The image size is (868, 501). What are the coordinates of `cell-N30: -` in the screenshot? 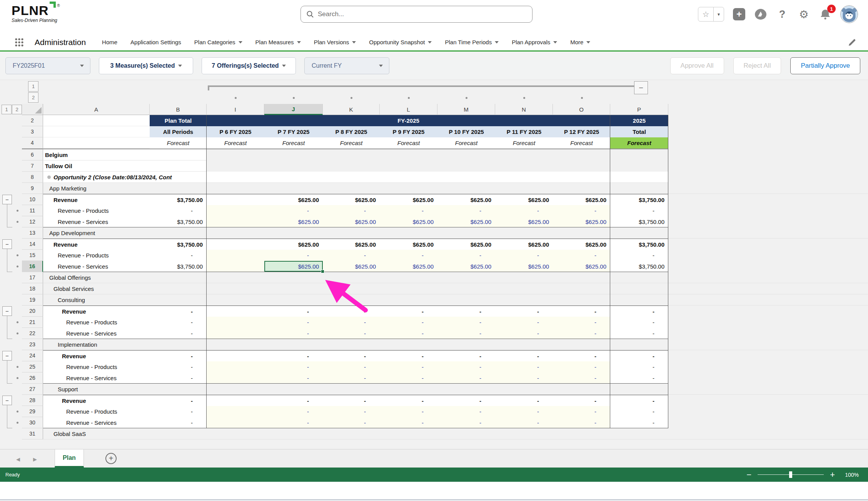 It's located at (524, 423).